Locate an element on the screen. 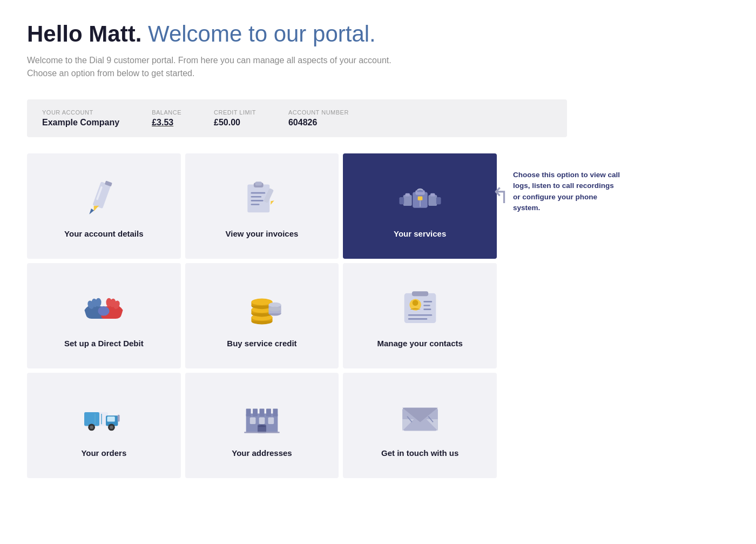 The width and height of the screenshot is (756, 544). account-bar: YOUR ACCOUNT Example Company BALANCE £3.… is located at coordinates (297, 118).